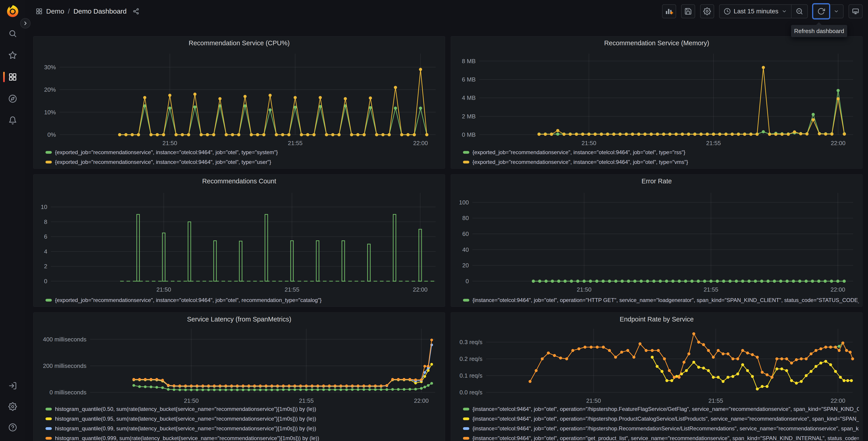 This screenshot has width=868, height=441. Describe the element at coordinates (13, 386) in the screenshot. I see `sign-in-icon` at that location.